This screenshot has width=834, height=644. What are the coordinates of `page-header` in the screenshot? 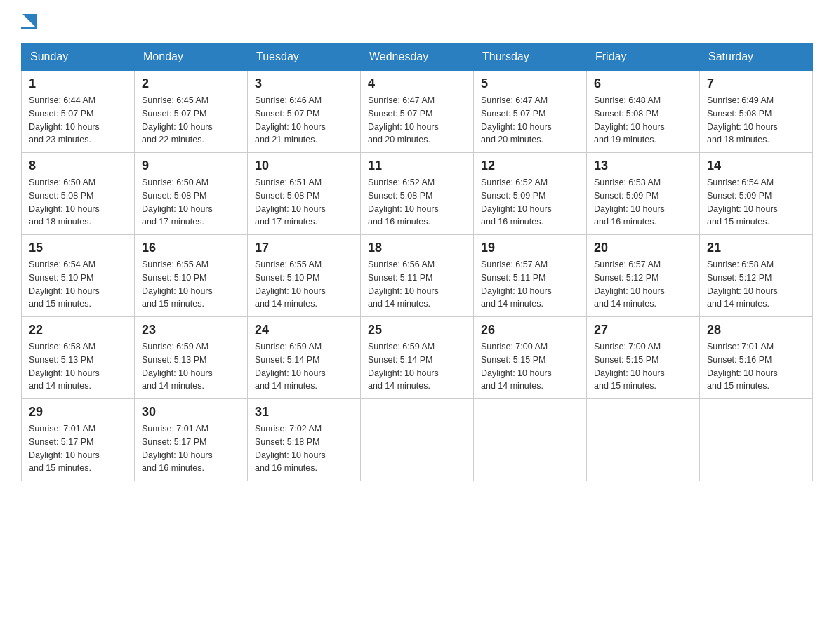 It's located at (417, 21).